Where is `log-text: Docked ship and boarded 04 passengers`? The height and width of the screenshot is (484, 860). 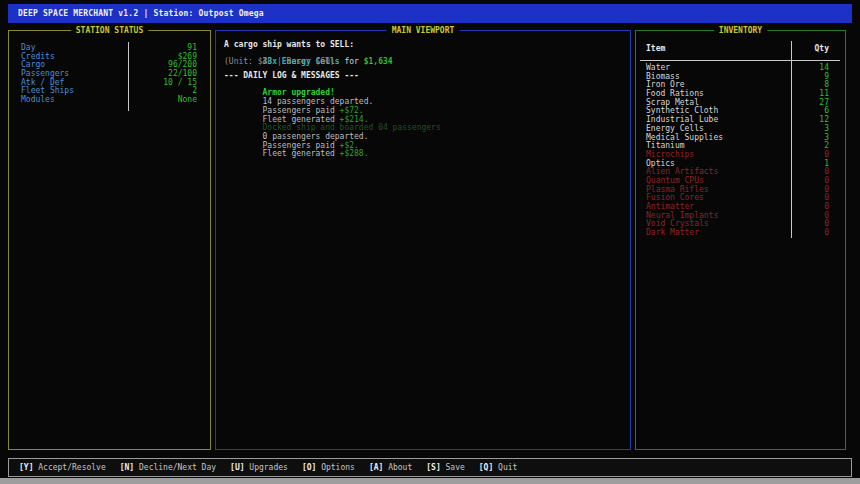
log-text: Docked ship and boarded 04 passengers is located at coordinates (352, 128).